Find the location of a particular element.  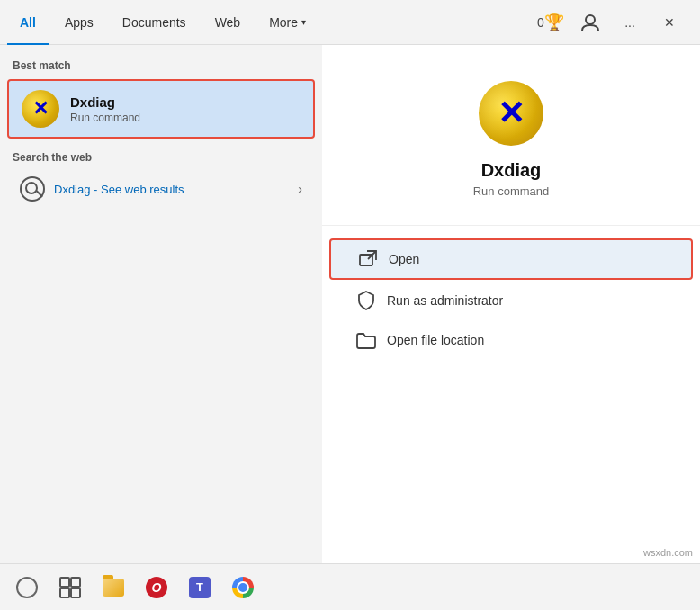

tabs-bar: All Apps Documents Web More is located at coordinates (161, 22).